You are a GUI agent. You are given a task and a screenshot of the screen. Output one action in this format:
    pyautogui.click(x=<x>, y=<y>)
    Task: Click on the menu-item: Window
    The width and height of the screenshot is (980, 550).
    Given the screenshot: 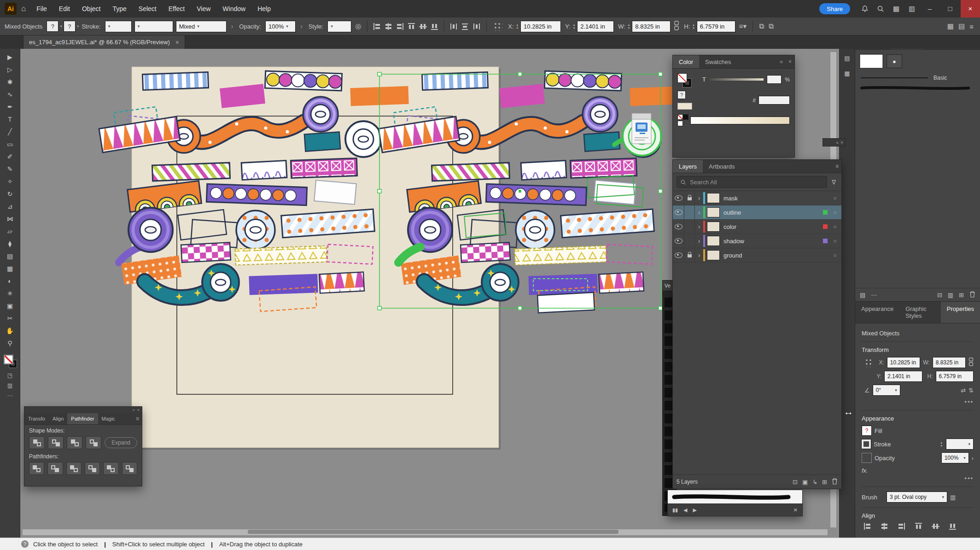 What is the action you would take?
    pyautogui.click(x=234, y=9)
    